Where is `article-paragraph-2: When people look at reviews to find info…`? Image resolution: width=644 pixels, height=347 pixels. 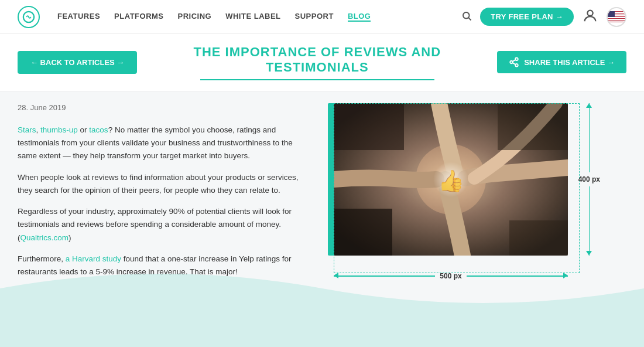
article-paragraph-2: When people look at reviews to find info… is located at coordinates (164, 184).